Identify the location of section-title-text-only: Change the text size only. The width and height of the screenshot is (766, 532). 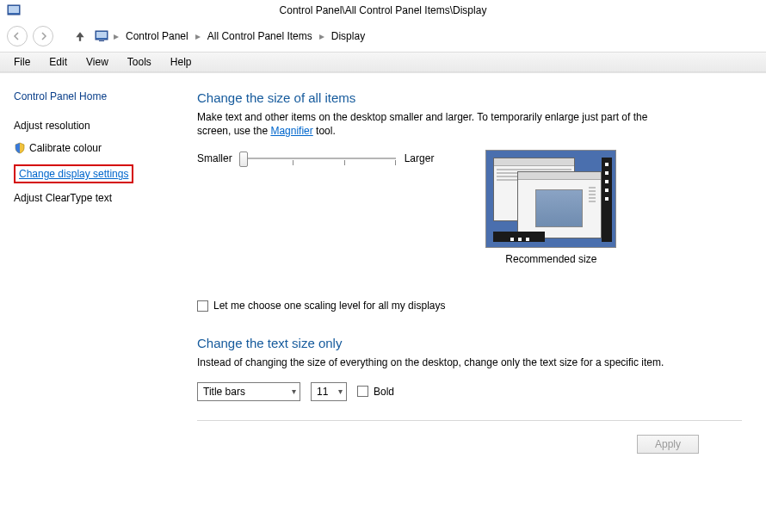
(470, 343).